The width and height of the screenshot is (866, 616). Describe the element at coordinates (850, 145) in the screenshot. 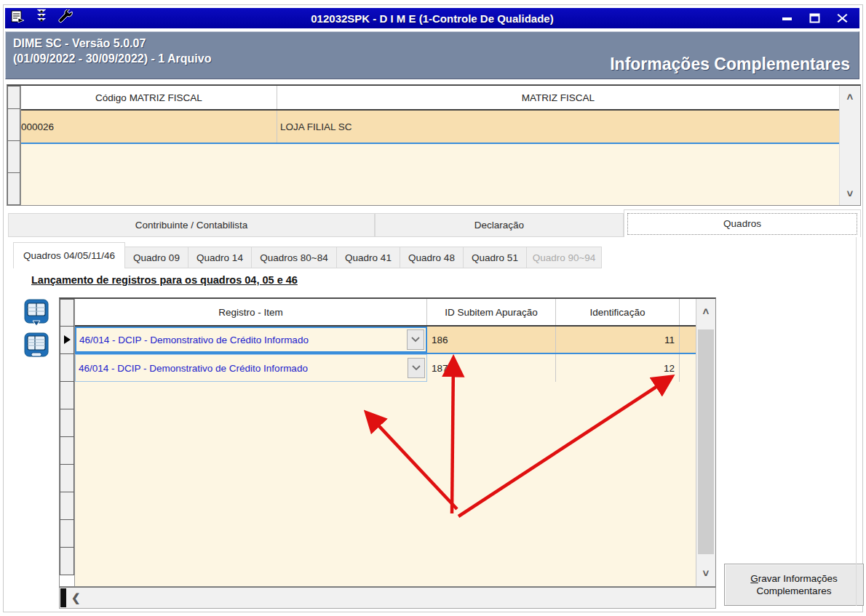

I see `matriz-vertical-scrollbar: ˄ ˅` at that location.